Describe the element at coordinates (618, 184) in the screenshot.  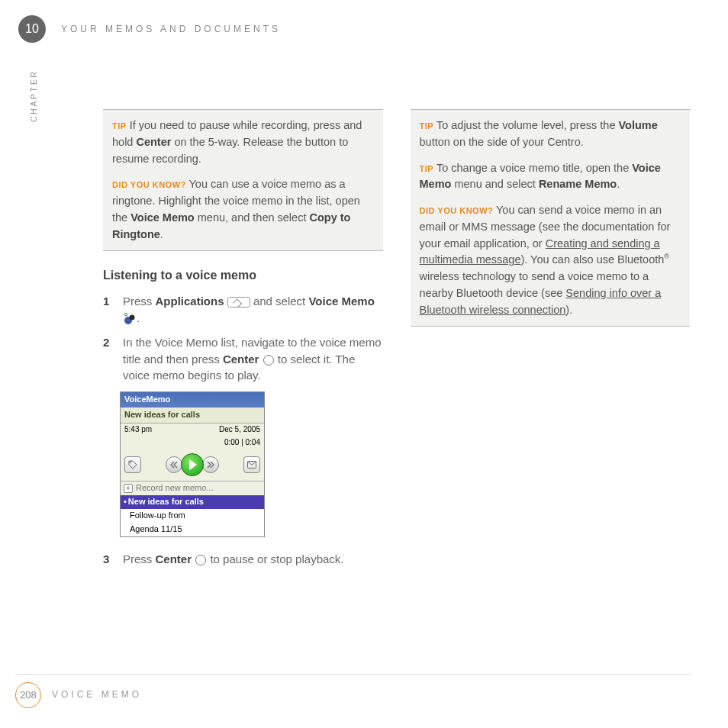
I see `tip-text: .` at that location.